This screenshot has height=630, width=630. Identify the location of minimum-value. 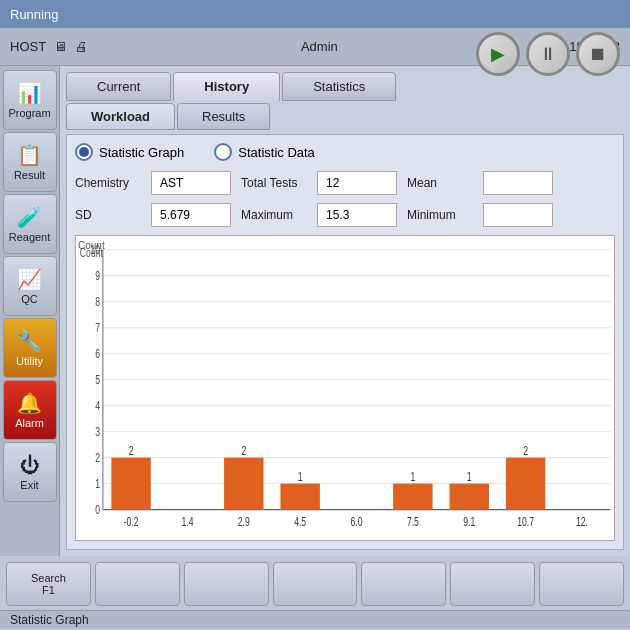
(518, 215).